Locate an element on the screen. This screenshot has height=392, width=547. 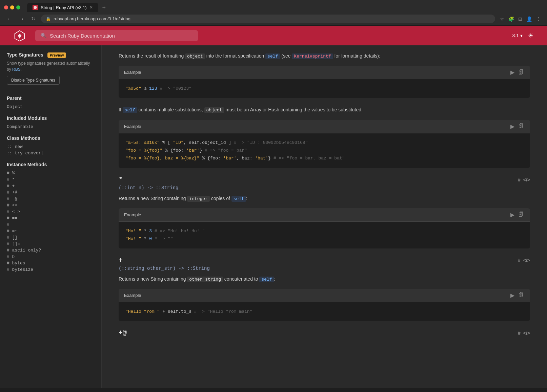
window-controls is located at coordinates (12, 7).